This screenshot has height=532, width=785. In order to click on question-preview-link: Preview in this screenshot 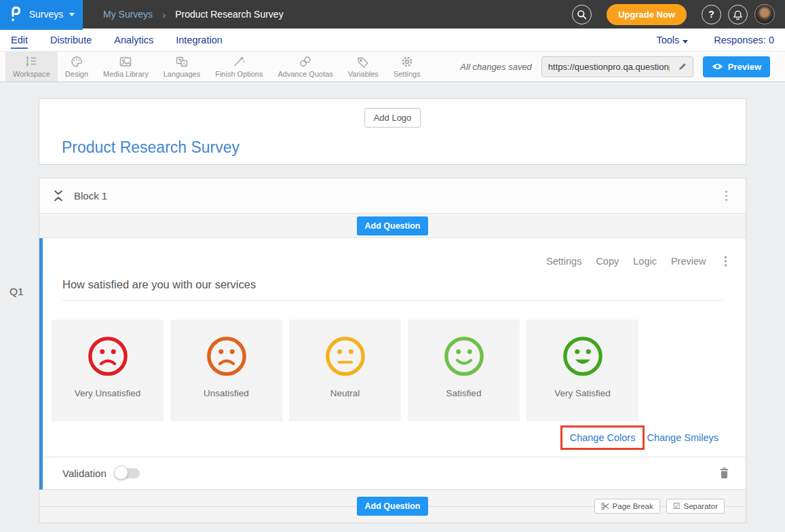, I will do `click(689, 261)`.